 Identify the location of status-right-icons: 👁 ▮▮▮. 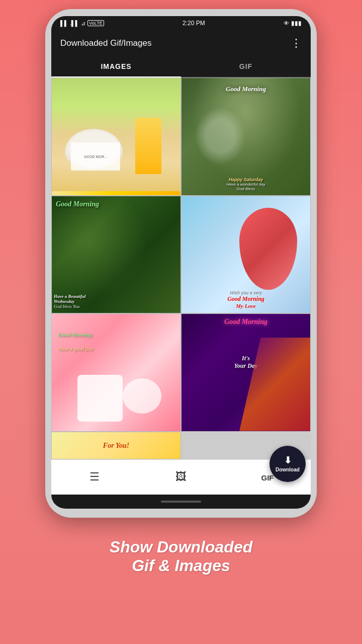
(293, 23).